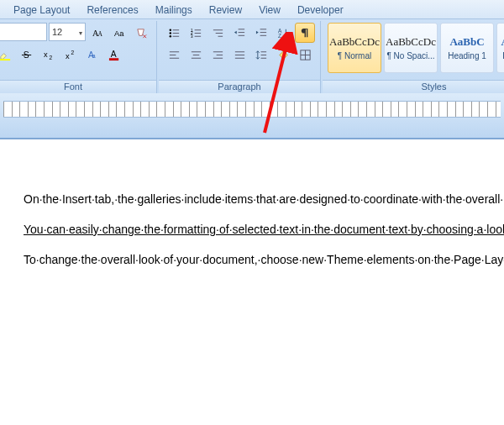 The height and width of the screenshot is (425, 504). What do you see at coordinates (42, 10) in the screenshot?
I see `tab-page-layout: Page Layout` at bounding box center [42, 10].